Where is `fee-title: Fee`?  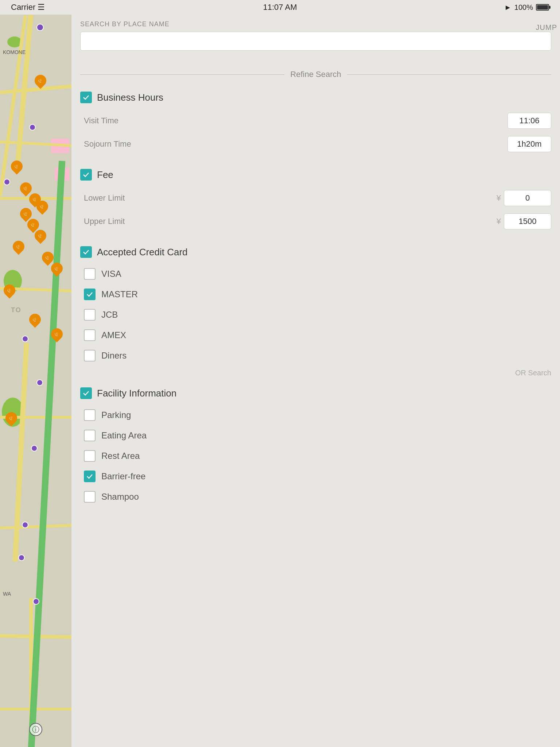 fee-title: Fee is located at coordinates (105, 175).